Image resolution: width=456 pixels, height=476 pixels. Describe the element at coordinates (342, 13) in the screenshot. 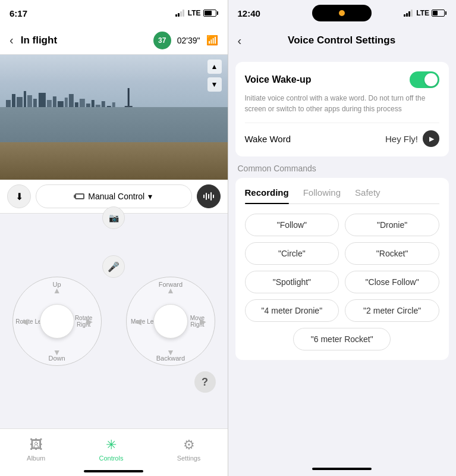

I see `dynamic-island` at that location.